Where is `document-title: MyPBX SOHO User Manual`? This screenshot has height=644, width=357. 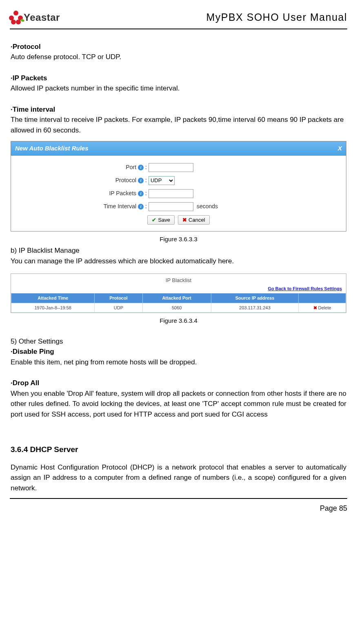 document-title: MyPBX SOHO User Manual is located at coordinates (277, 18).